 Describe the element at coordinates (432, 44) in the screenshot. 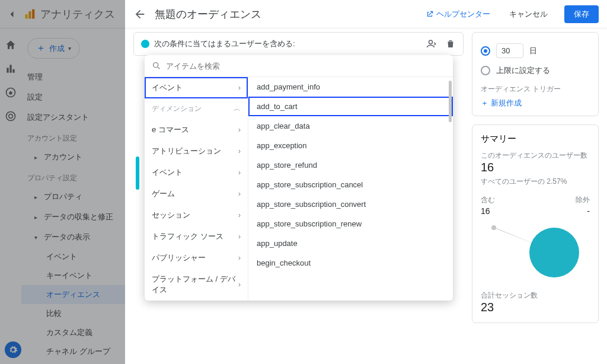

I see `scope-user-icon` at that location.